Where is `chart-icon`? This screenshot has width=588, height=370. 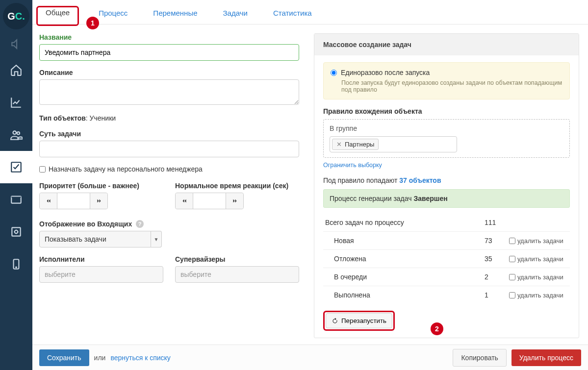 chart-icon is located at coordinates (16, 102).